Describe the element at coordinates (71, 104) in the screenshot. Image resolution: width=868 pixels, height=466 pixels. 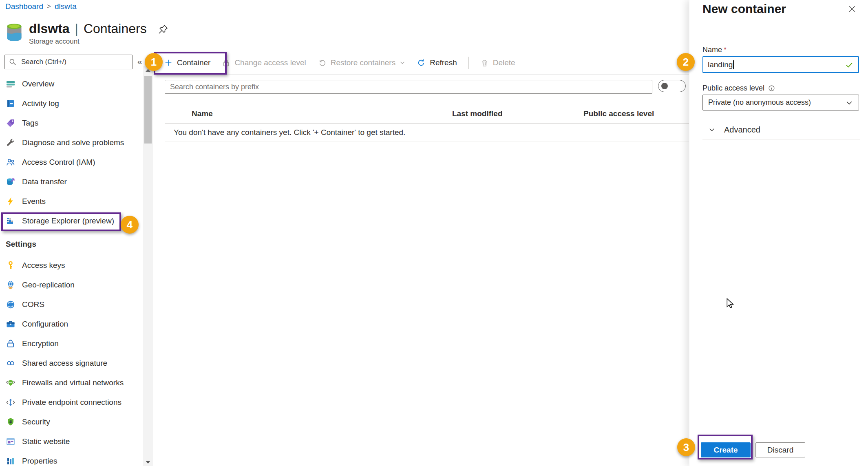
I see `sidebar-item-activity-log: Activity log` at that location.